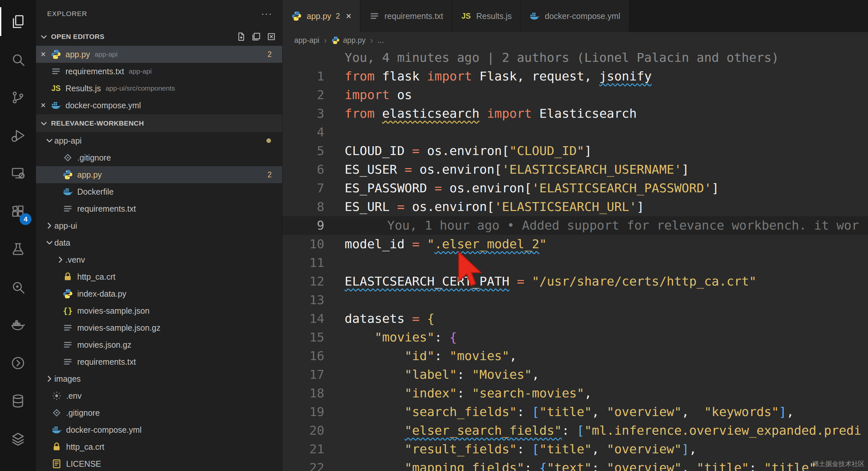 The width and height of the screenshot is (868, 471). I want to click on line-number: 3, so click(303, 114).